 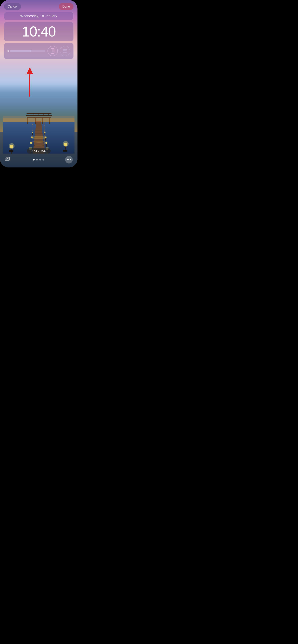 What do you see at coordinates (39, 156) in the screenshot?
I see `bottom-bar: NATURAL •••` at bounding box center [39, 156].